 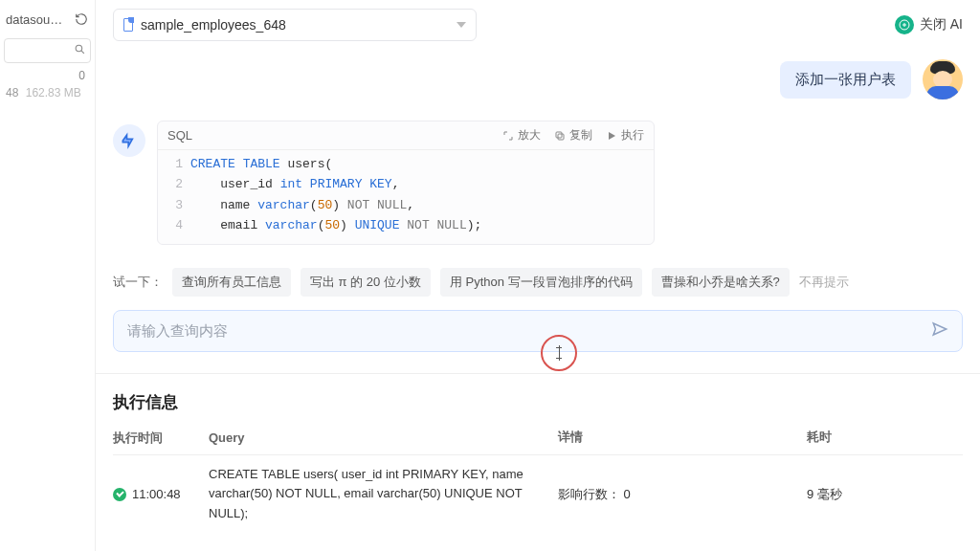 What do you see at coordinates (213, 25) in the screenshot?
I see `datasource-name: sample_employees_648` at bounding box center [213, 25].